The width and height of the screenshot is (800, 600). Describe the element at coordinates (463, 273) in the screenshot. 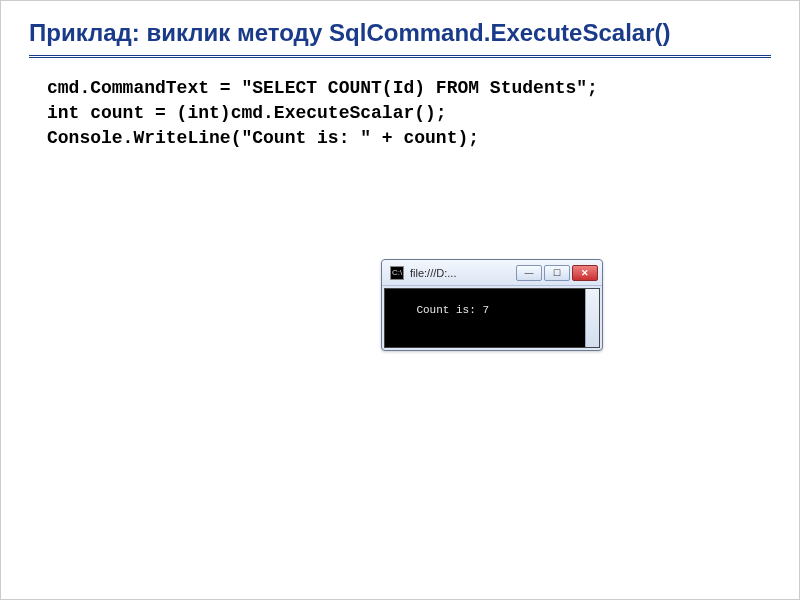

I see `window-title: file:///D:...` at that location.